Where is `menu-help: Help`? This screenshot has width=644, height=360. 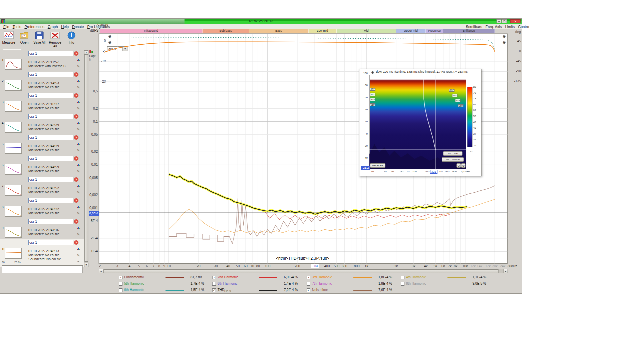 menu-help: Help is located at coordinates (65, 27).